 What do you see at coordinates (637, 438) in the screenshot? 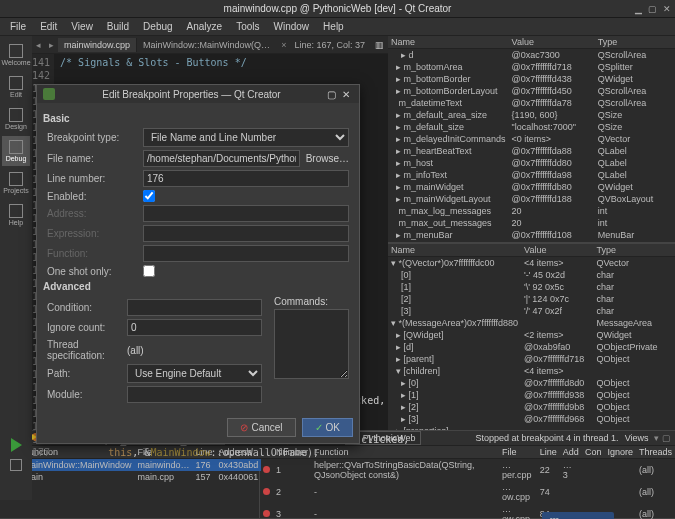
I see `views-toggle: Views` at bounding box center [637, 438].